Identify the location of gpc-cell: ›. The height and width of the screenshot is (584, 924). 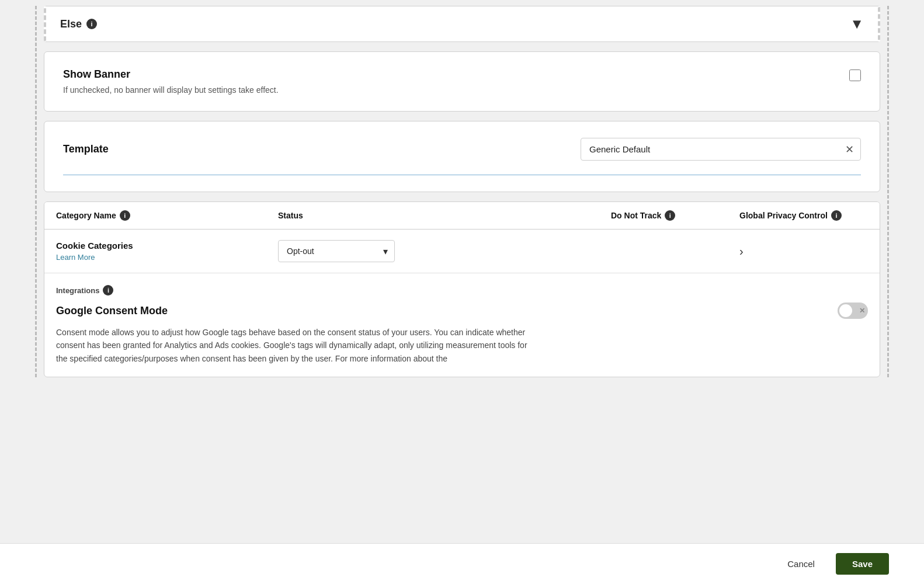
(804, 251).